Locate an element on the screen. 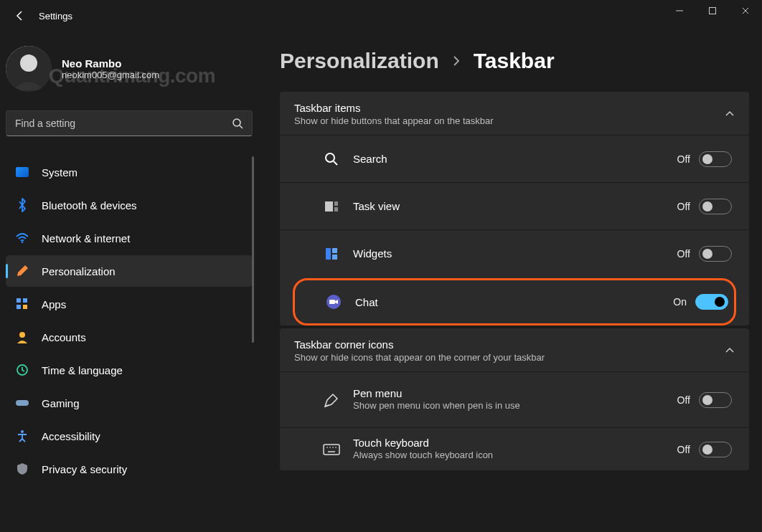 This screenshot has width=762, height=532. keyboard-icon is located at coordinates (331, 450).